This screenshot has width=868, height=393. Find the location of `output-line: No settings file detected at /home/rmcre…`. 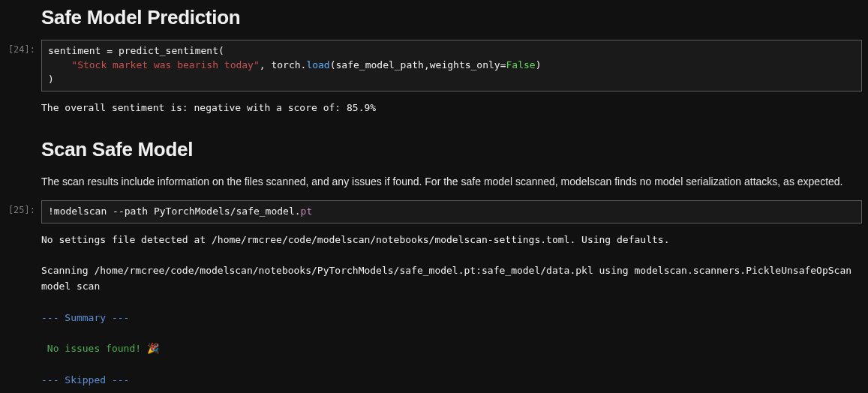

output-line: No settings file detected at /home/rmcre… is located at coordinates (356, 240).